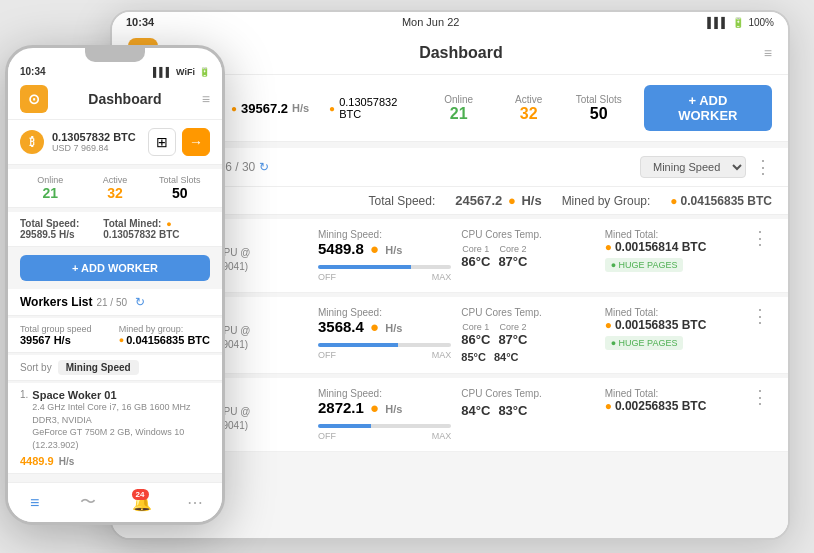  I want to click on cpu-temps-row2: 85°C 84°C, so click(528, 357).